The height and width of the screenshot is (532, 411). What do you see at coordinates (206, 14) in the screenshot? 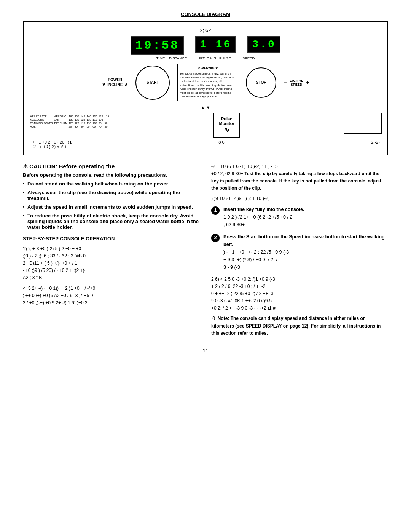
I see `section-title: CONSOLE DIAGRAM` at bounding box center [206, 14].